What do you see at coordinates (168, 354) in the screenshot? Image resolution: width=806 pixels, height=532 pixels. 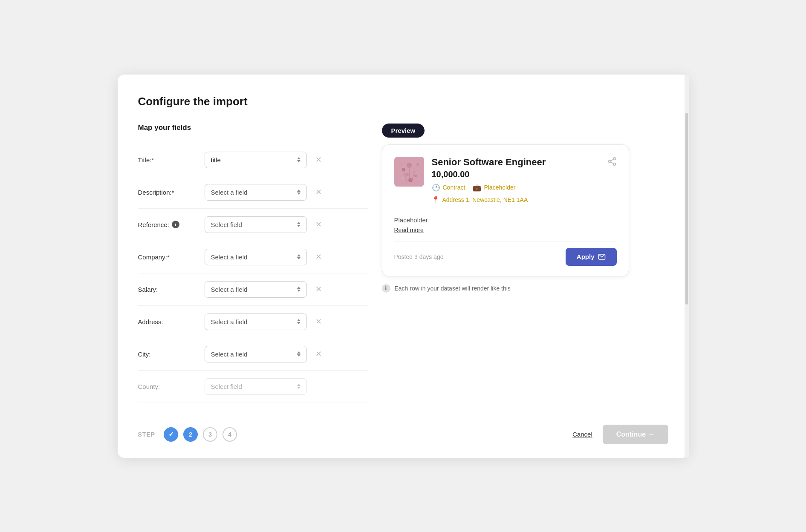 I see `field-label-city: City:` at bounding box center [168, 354].